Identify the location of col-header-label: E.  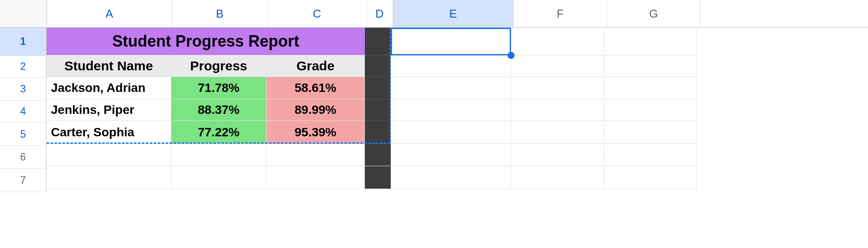
(453, 14).